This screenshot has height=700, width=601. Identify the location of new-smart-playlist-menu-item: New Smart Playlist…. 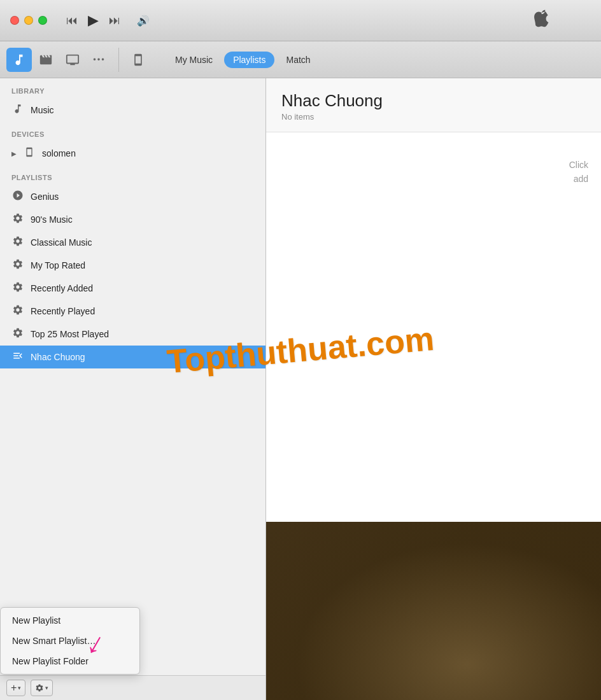
(70, 641).